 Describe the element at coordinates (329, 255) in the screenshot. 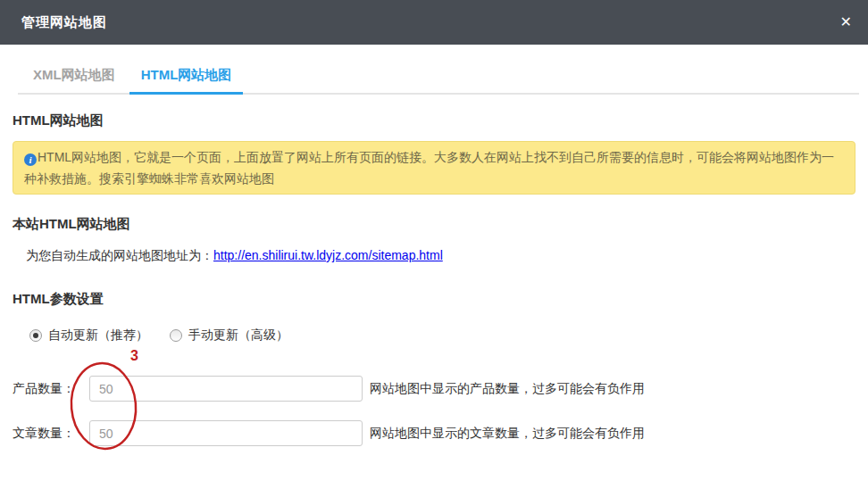

I see `sitemap-link: http://en.shilirui.tw.ldyjz.com/sitemap.…` at that location.